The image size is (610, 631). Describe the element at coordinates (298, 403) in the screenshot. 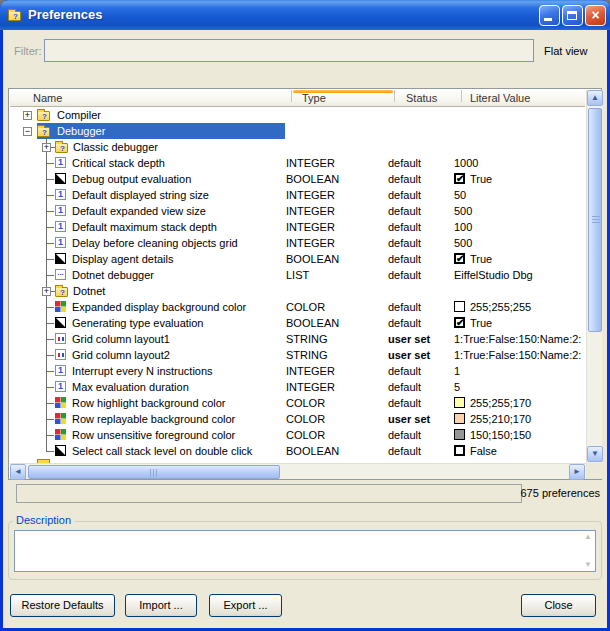

I see `table-row: Row highlight background colorCOLORdefau…` at that location.